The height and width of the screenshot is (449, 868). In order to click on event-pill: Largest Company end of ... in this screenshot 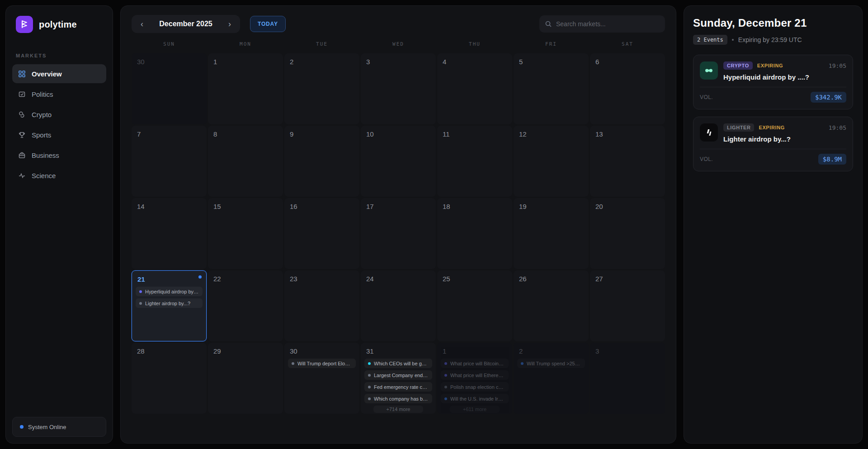, I will do `click(398, 375)`.